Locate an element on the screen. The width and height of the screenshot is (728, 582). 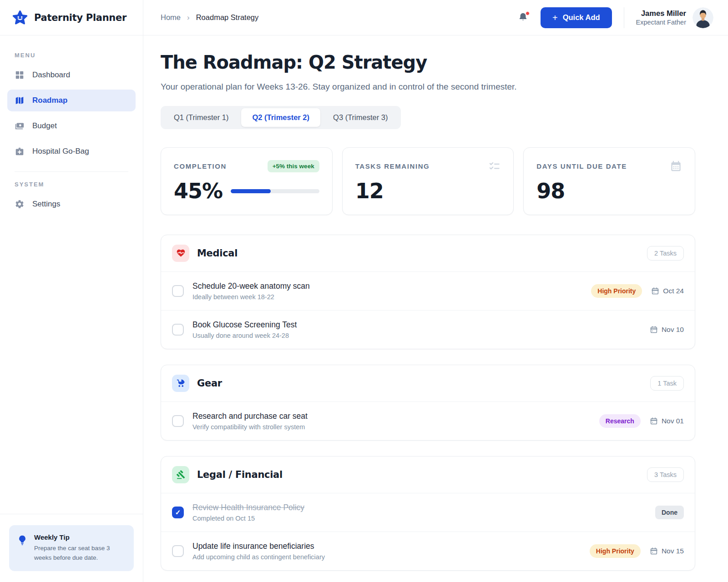
task-subtitle: Ideally between week 18-22 is located at coordinates (251, 297).